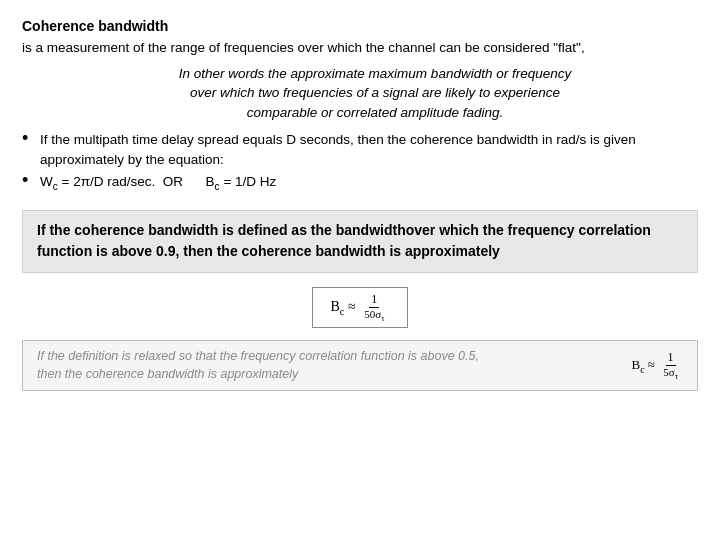  What do you see at coordinates (360, 26) in the screenshot?
I see `section-title: Coherence bandwidth` at bounding box center [360, 26].